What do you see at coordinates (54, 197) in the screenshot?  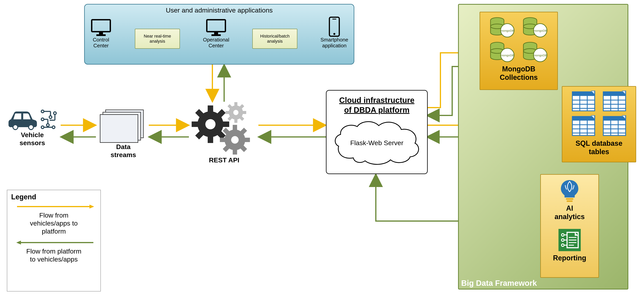 I see `legend-title: Legend` at bounding box center [54, 197].